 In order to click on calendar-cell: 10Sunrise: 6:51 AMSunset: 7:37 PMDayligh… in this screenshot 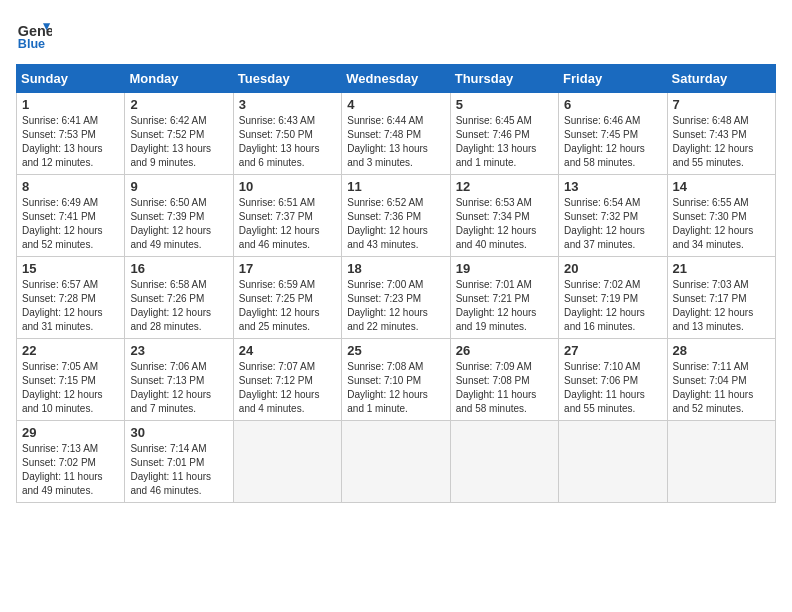, I will do `click(287, 216)`.